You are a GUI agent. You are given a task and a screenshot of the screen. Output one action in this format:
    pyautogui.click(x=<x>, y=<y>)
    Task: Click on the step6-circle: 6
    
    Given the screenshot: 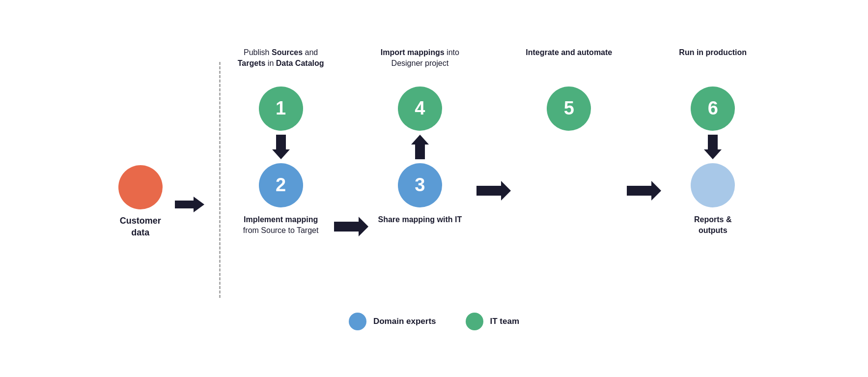 What is the action you would take?
    pyautogui.click(x=713, y=109)
    